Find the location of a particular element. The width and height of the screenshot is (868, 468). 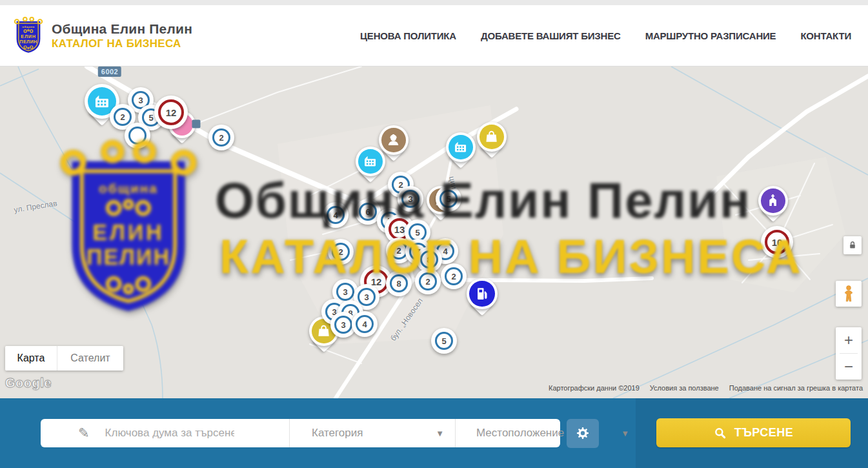

lock-icon is located at coordinates (853, 245).